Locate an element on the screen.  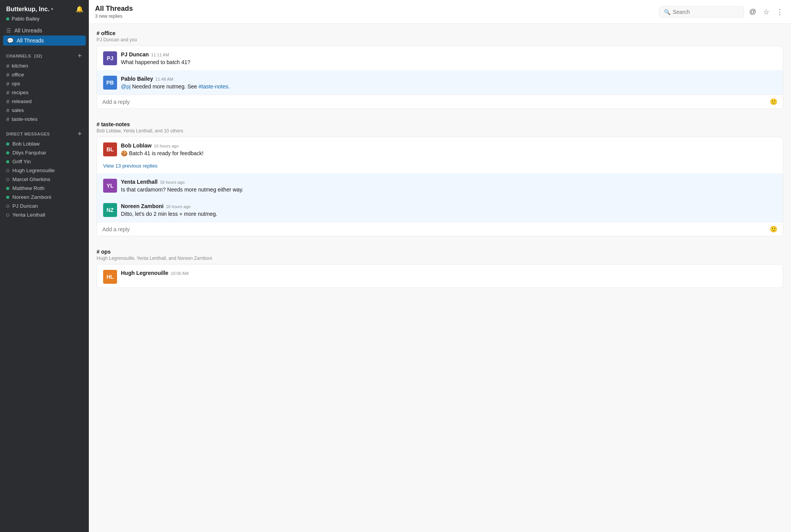
all-threads-label: All Threads is located at coordinates (30, 41).